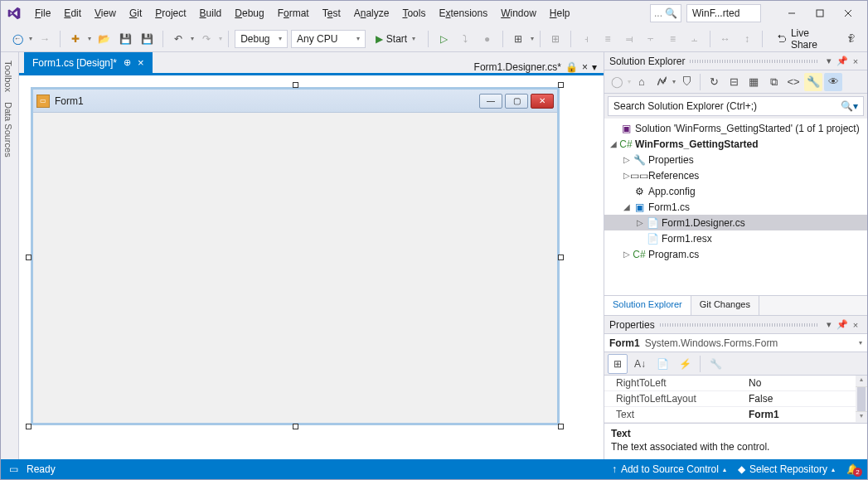 The image size is (868, 480). I want to click on form-minimize-button: —, so click(491, 101).